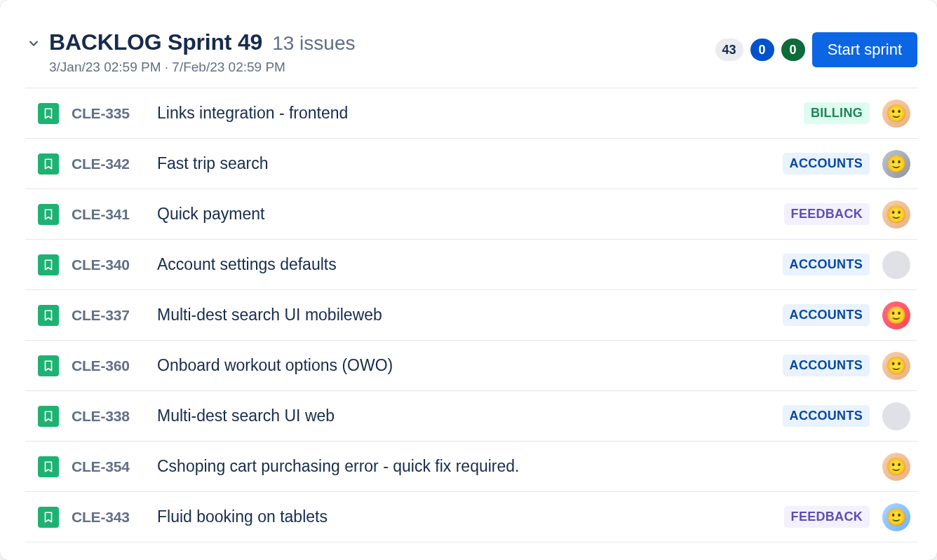 This screenshot has height=560, width=937. Describe the element at coordinates (464, 214) in the screenshot. I see `issue-title: Quick payment` at that location.